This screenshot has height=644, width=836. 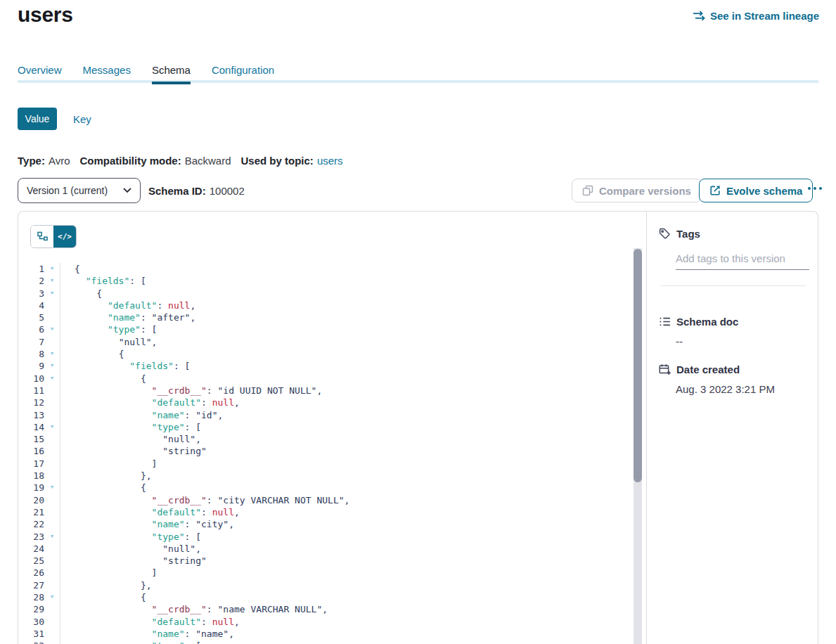 I want to click on code-line: 24 "null",, so click(x=332, y=548).